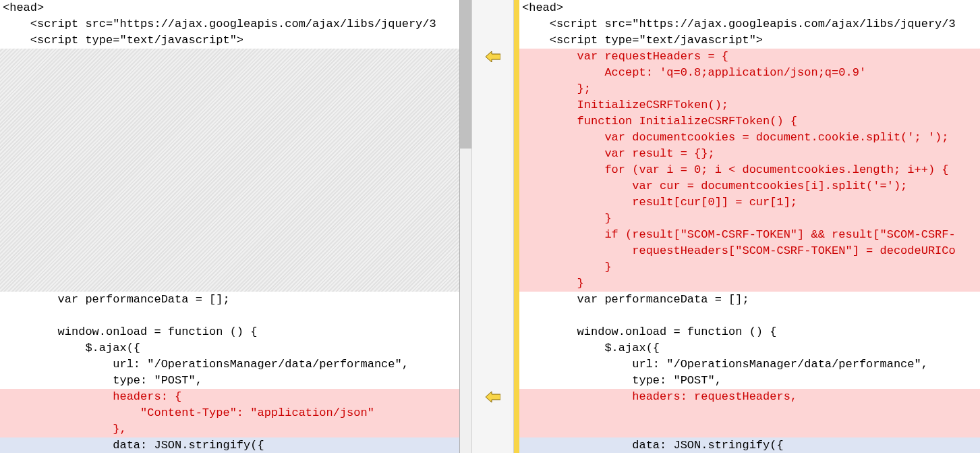  Describe the element at coordinates (750, 421) in the screenshot. I see `deleted-placeholder-block` at that location.